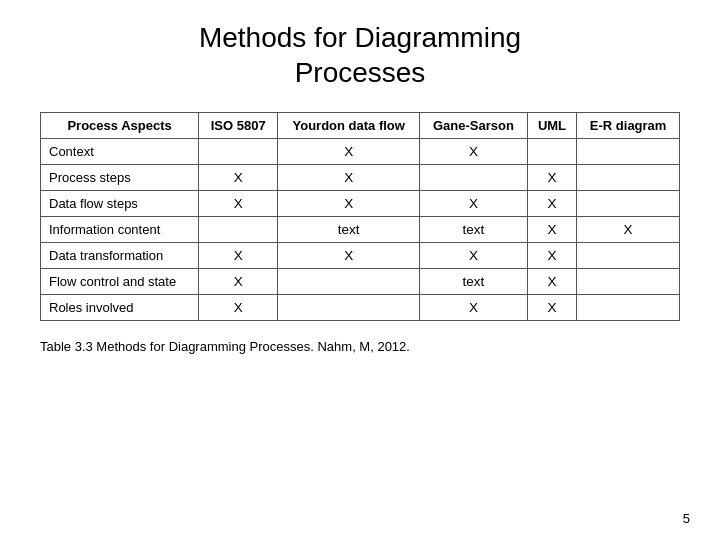 Image resolution: width=720 pixels, height=540 pixels. I want to click on page-title: Methods for Diagramming Processes, so click(360, 55).